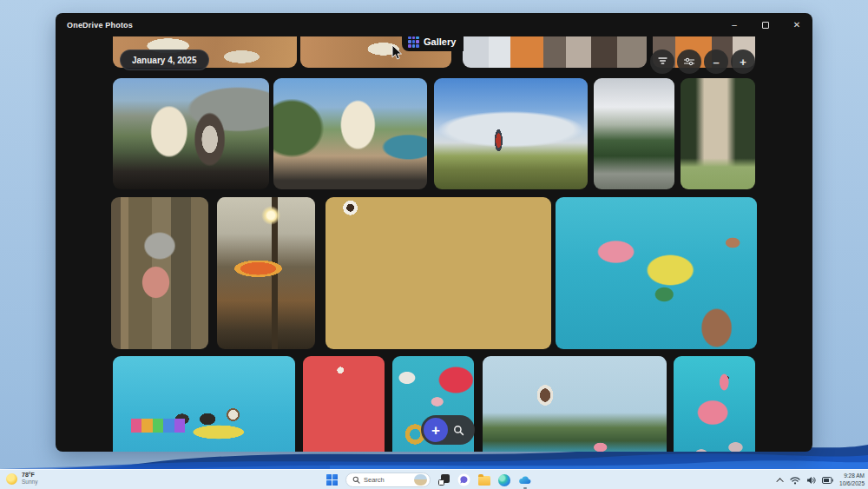 The height and width of the screenshot is (489, 868). I want to click on search-daily-image, so click(420, 479).